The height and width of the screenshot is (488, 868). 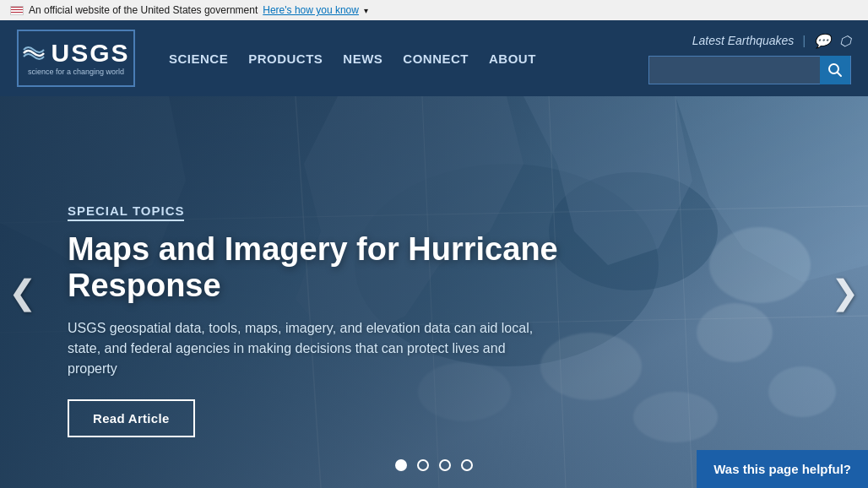 I want to click on latest-earthquakes-link: Latest Earthquakes, so click(x=743, y=41).